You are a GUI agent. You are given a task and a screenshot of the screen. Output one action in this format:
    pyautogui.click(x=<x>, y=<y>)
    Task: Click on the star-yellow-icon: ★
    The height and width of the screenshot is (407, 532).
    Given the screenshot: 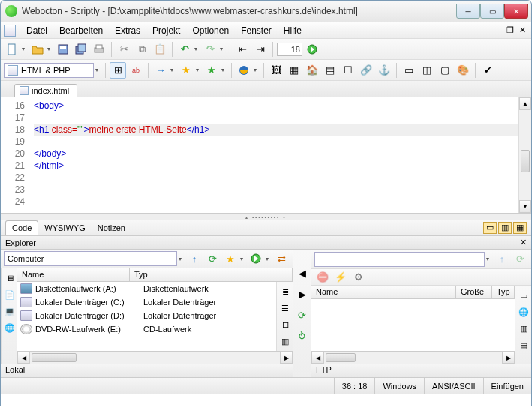 What is the action you would take?
    pyautogui.click(x=186, y=70)
    